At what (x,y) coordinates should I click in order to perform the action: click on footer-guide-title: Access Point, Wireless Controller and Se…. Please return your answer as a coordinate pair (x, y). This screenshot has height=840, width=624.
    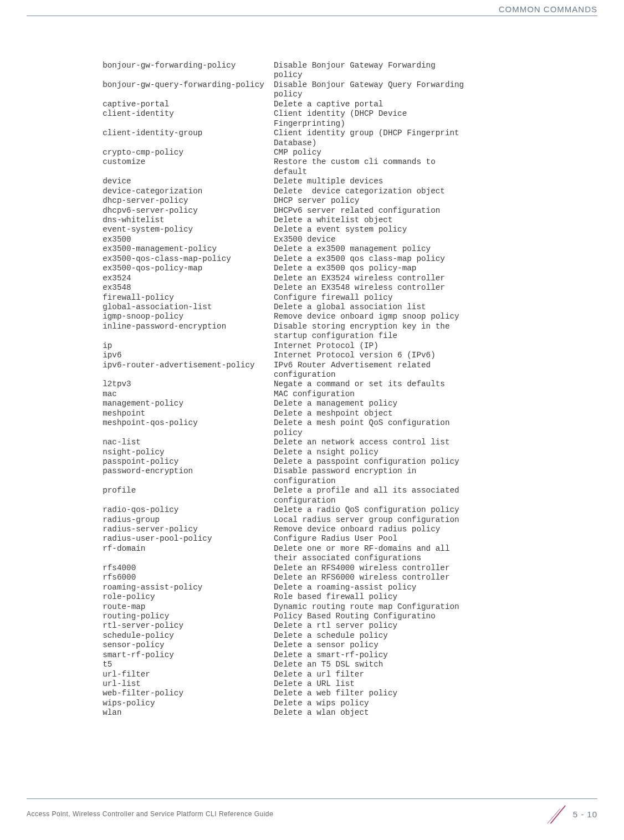
    Looking at the image, I should click on (150, 814).